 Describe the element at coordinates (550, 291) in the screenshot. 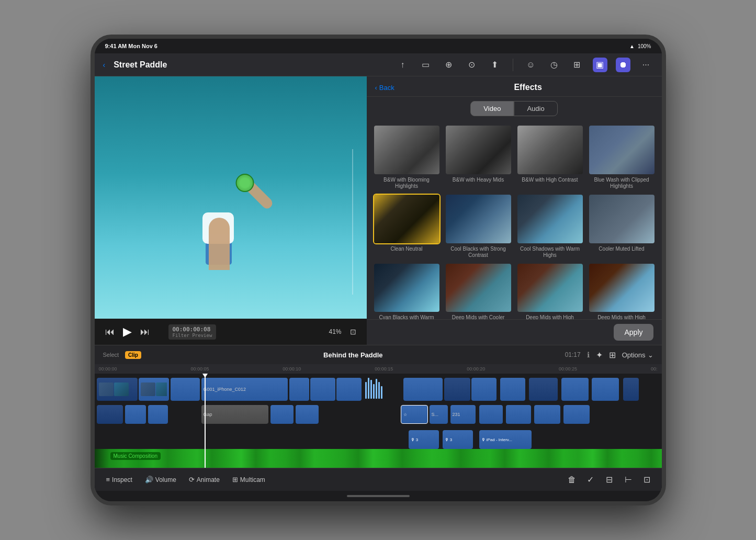

I see `effect-deep-mids-high: Deep Mids with High Contrast` at that location.